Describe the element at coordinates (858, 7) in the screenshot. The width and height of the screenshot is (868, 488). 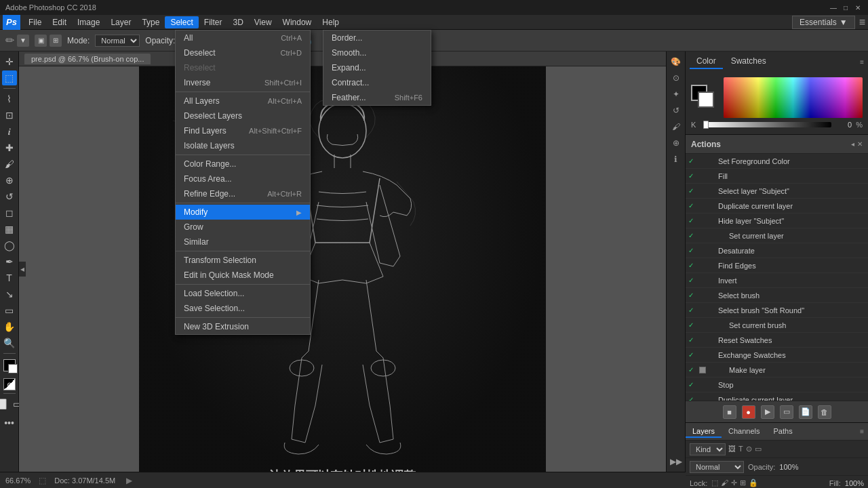
I see `close-btn: ✕` at that location.